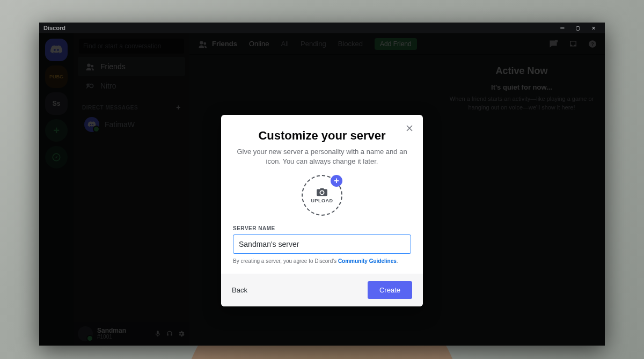 The height and width of the screenshot is (359, 644). Describe the element at coordinates (131, 86) in the screenshot. I see `sidebar-item-nitro: Nitro` at that location.